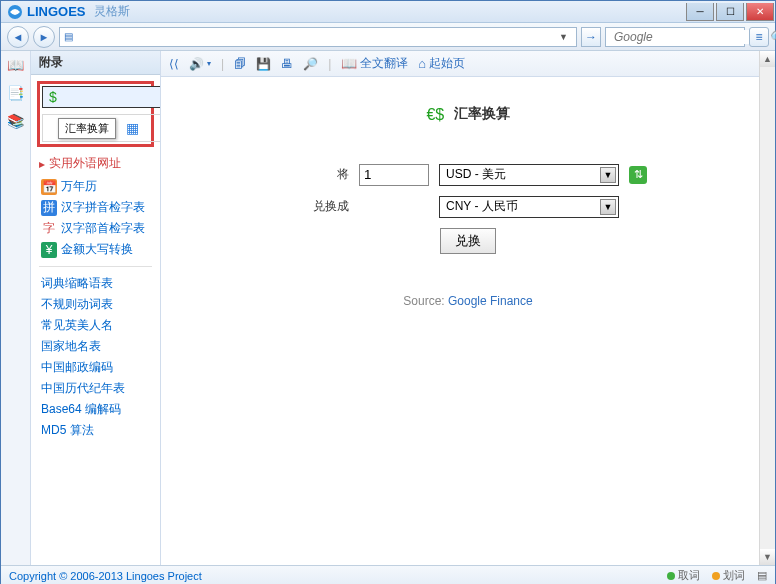 This screenshot has width=776, height=584. What do you see at coordinates (81, 410) in the screenshot?
I see `sidebar-item-label: Base64 编解码` at bounding box center [81, 410].